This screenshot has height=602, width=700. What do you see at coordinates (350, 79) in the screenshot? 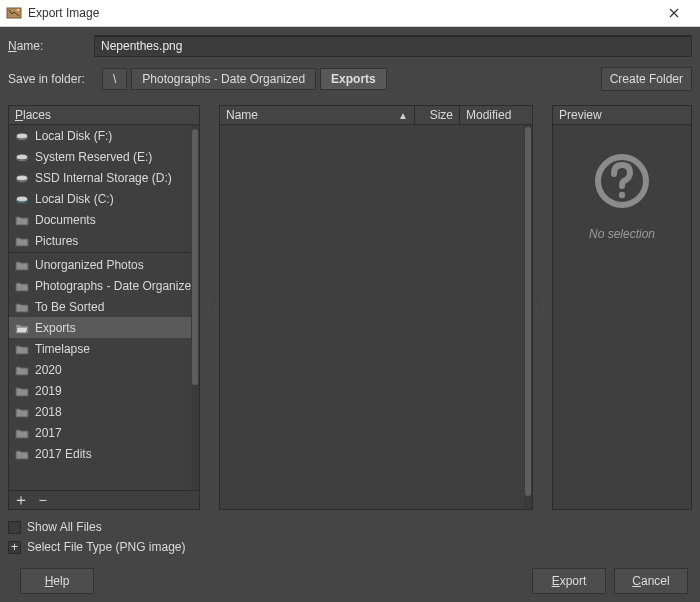
I see `save-in-folder-row: Save in folder: \ Photographs - Date Org…` at bounding box center [350, 79].